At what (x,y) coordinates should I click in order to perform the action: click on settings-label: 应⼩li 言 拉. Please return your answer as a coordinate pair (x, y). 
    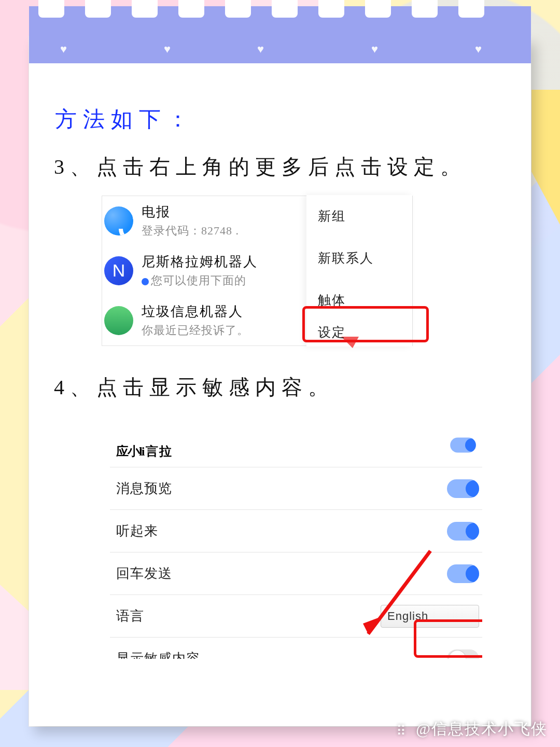
    Looking at the image, I should click on (143, 451).